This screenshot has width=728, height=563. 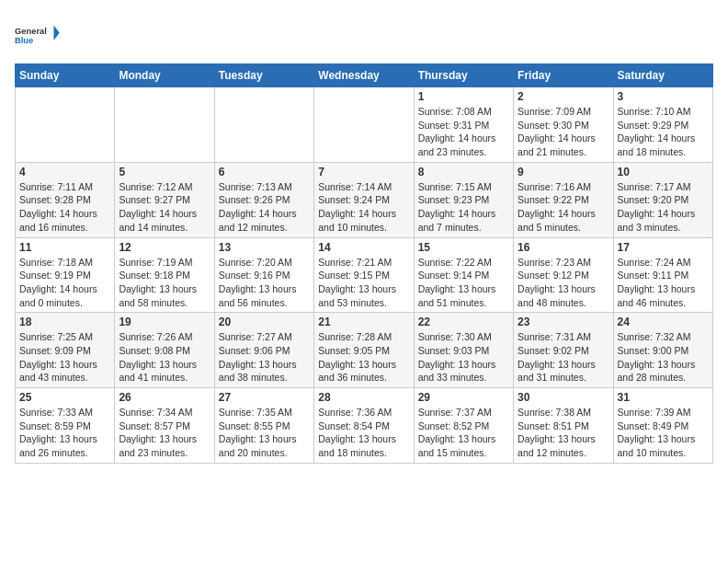 I want to click on day-info: Sunrise: 7:33 AMSunset: 8:59 PMDaylight:…, so click(x=64, y=432).